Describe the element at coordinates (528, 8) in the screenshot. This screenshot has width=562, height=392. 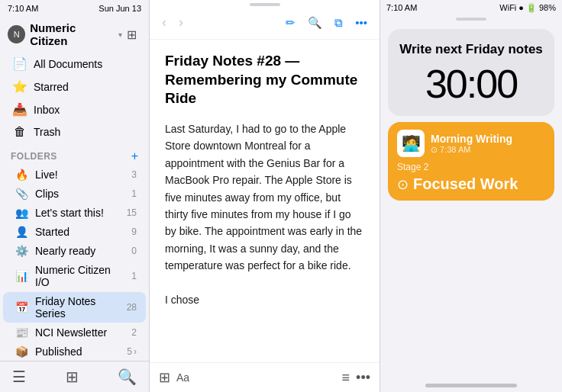
I see `status-icons: WiFi ● 🔋 98%` at that location.